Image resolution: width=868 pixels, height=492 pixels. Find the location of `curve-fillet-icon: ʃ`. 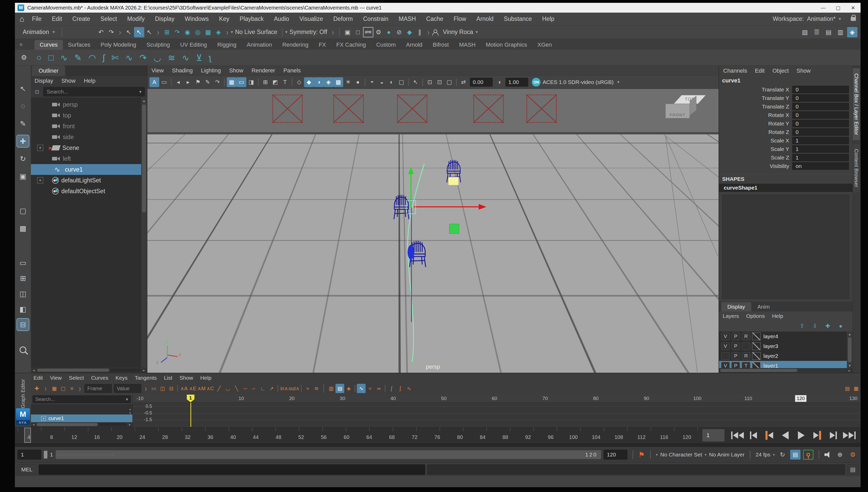

curve-fillet-icon: ʃ is located at coordinates (104, 57).